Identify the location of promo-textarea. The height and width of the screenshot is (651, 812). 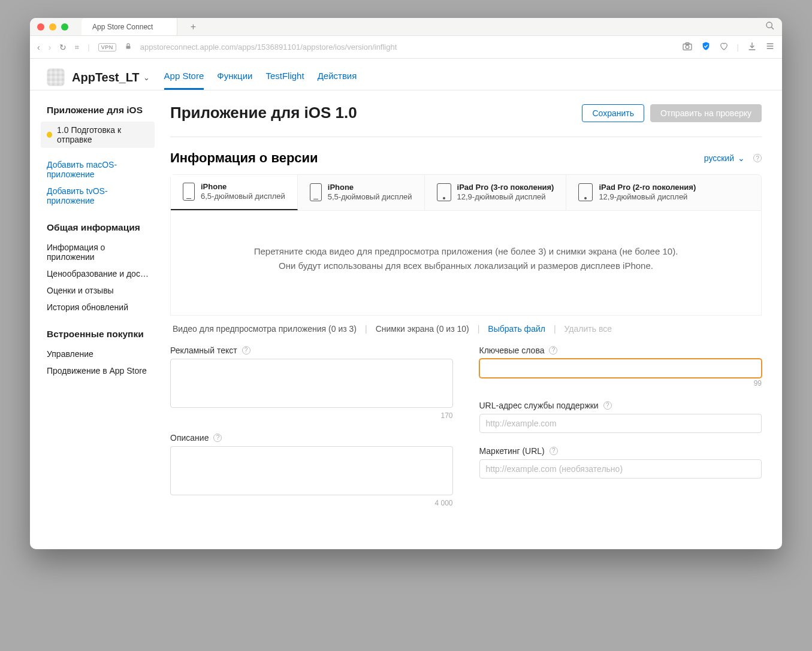
(312, 383).